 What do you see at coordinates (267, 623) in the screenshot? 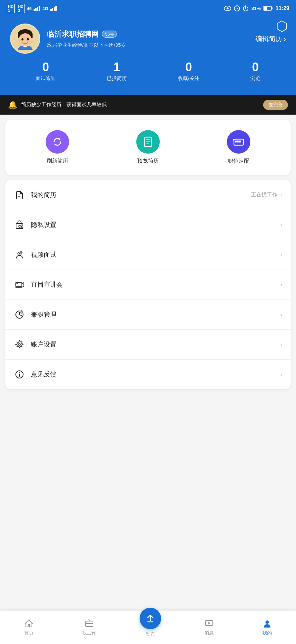
I see `mine-icon` at bounding box center [267, 623].